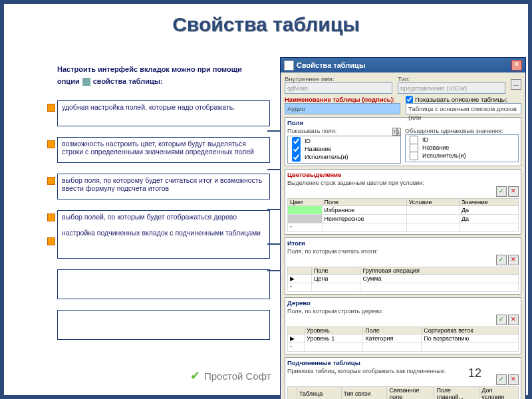 The width and height of the screenshot is (532, 399). I want to click on close-icon: ×, so click(517, 65).